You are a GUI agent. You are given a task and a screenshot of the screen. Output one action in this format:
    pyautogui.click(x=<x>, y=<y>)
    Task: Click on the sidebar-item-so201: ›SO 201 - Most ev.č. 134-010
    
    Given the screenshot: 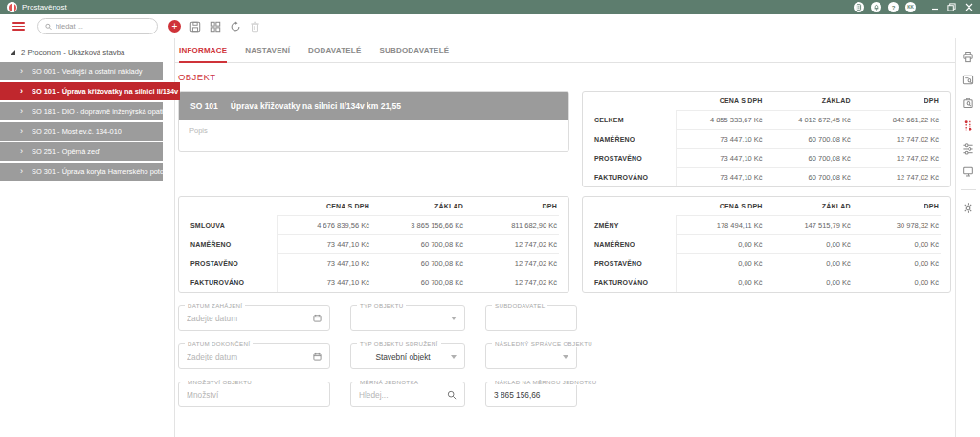 What is the action you would take?
    pyautogui.click(x=81, y=132)
    